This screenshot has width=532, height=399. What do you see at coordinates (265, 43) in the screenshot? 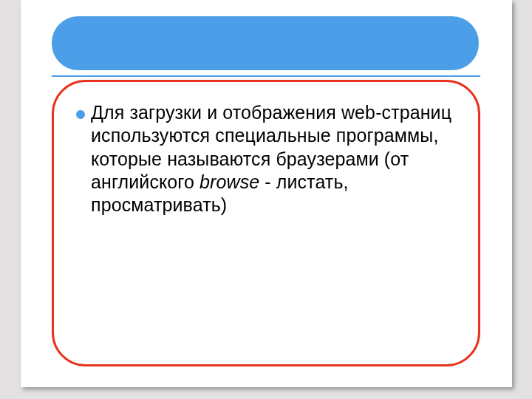
I see `title-band` at bounding box center [265, 43].